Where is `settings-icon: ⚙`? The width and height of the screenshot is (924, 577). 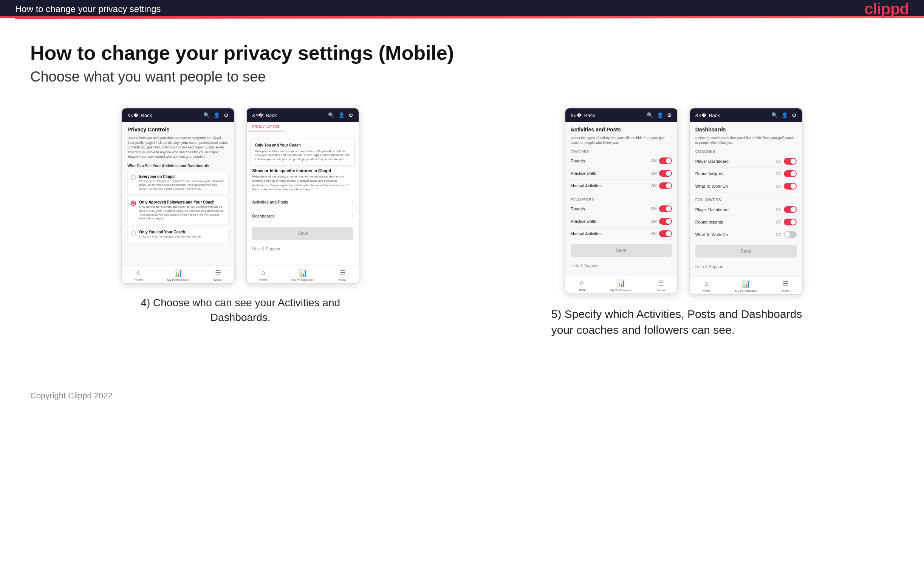
settings-icon: ⚙ is located at coordinates (226, 115).